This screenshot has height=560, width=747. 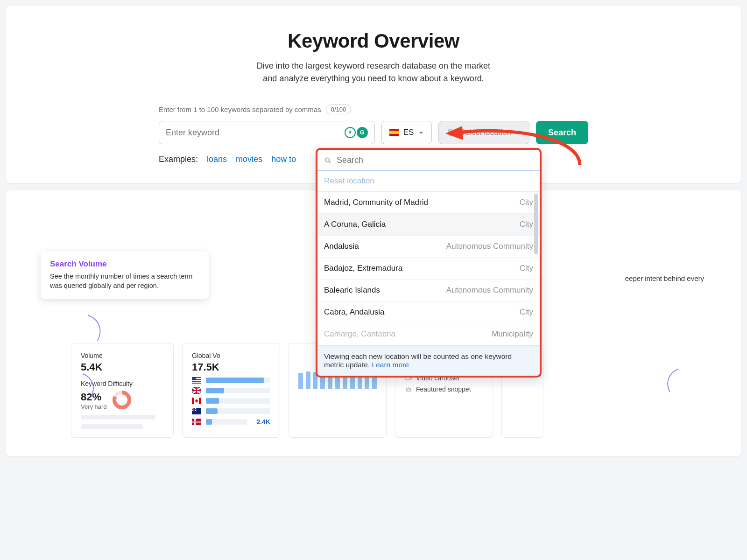 I want to click on keyword-input-wrap: G, so click(x=267, y=133).